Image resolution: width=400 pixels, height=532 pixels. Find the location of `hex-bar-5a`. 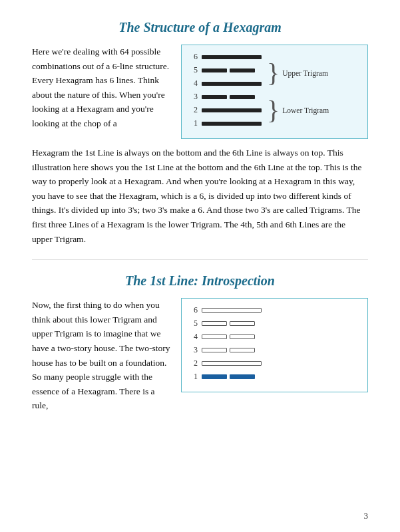

hex-bar-5a is located at coordinates (214, 70).